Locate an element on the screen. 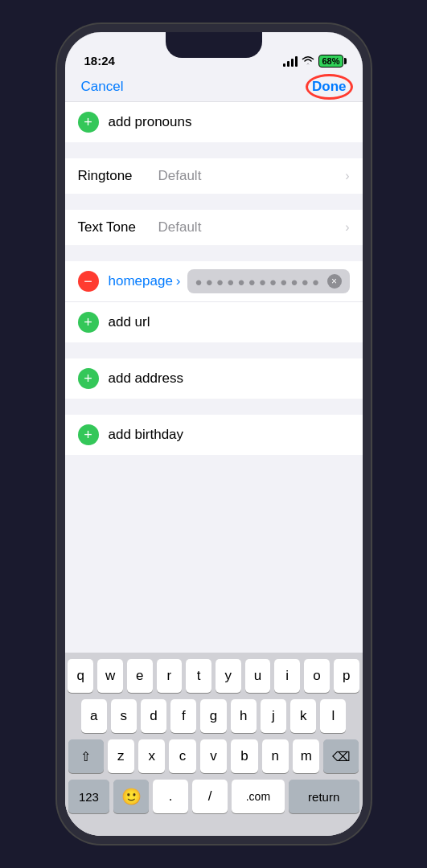  key-h: h is located at coordinates (244, 716).